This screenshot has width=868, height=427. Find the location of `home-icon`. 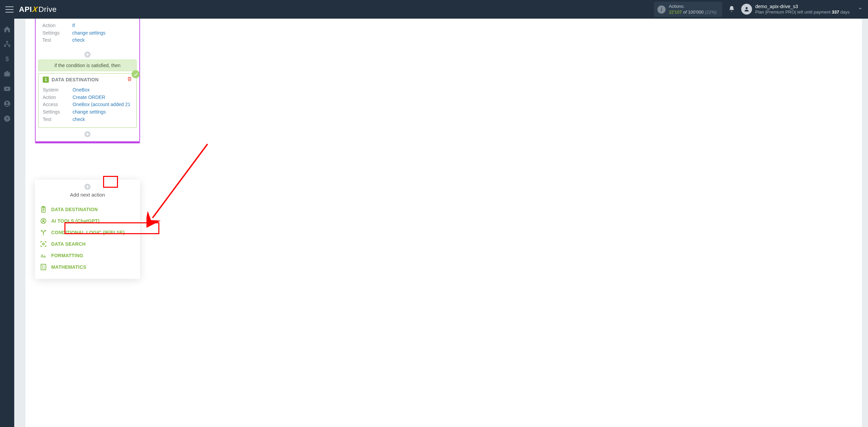

home-icon is located at coordinates (7, 29).